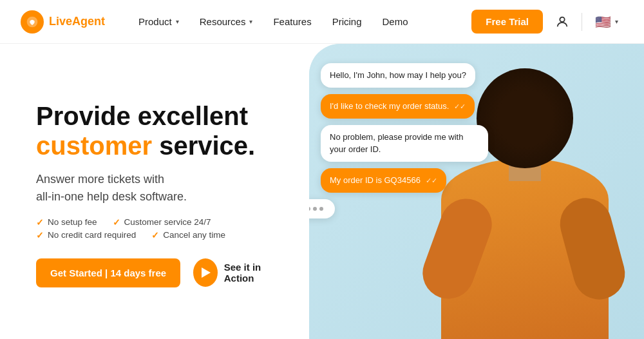 This screenshot has height=339, width=644. I want to click on nav-item-demo: Demo, so click(395, 22).